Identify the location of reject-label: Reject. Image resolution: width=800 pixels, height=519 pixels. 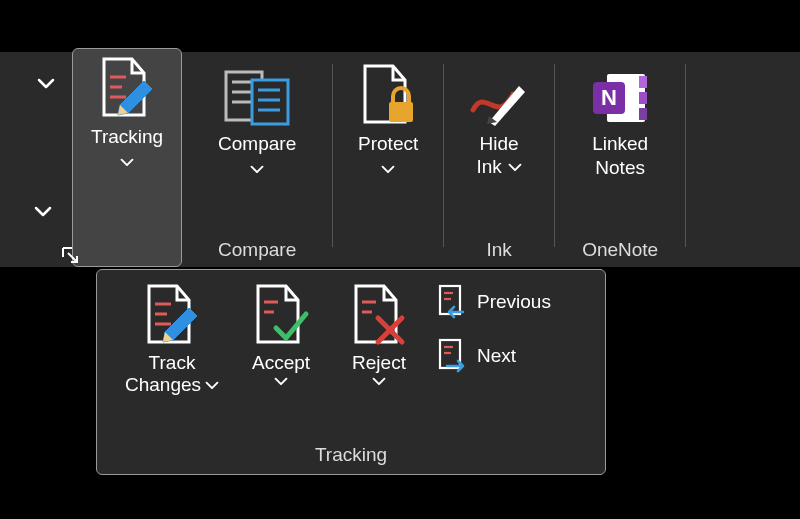
(379, 363).